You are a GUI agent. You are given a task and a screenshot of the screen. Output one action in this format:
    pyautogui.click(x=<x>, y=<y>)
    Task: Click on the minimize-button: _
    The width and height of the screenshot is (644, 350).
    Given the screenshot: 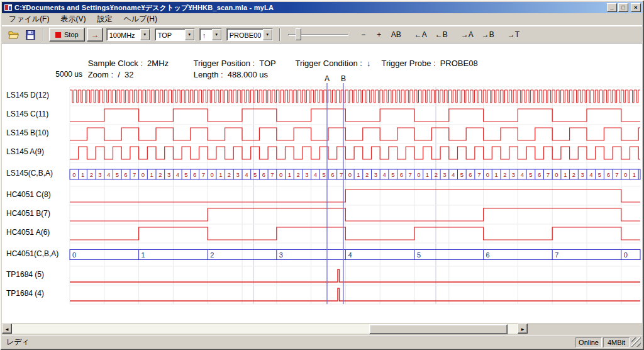 What is the action you would take?
    pyautogui.click(x=612, y=8)
    